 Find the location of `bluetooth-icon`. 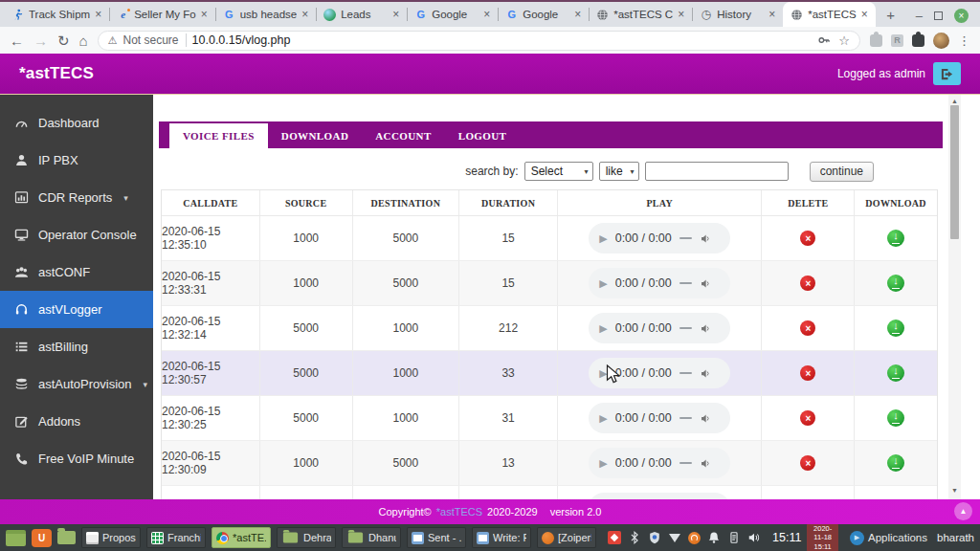

bluetooth-icon is located at coordinates (635, 538).